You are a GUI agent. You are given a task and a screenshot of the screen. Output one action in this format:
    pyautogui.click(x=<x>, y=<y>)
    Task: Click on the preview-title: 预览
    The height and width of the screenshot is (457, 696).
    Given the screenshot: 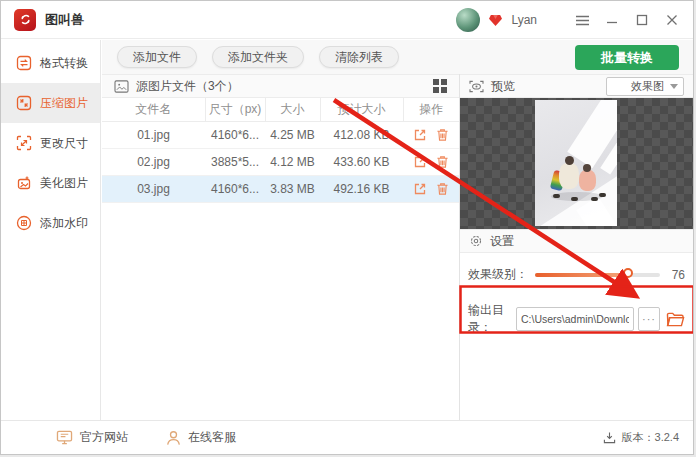 What is the action you would take?
    pyautogui.click(x=503, y=86)
    